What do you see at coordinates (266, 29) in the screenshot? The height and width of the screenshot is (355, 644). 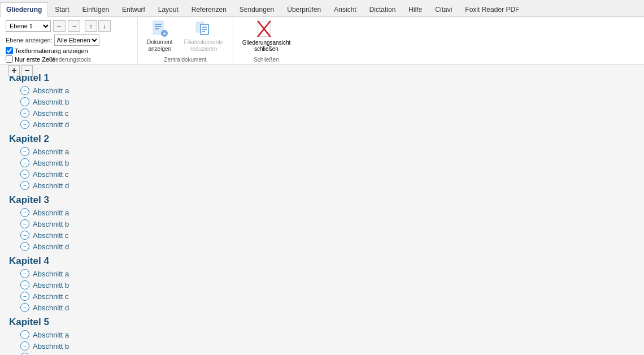 I see `close-view-icon` at bounding box center [266, 29].